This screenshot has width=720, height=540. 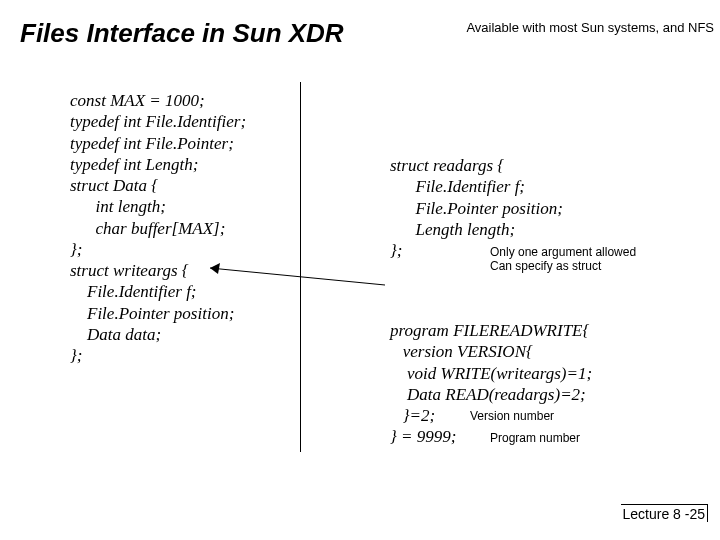 I want to click on code-line: program FILEREADWRITE{, so click(x=490, y=330).